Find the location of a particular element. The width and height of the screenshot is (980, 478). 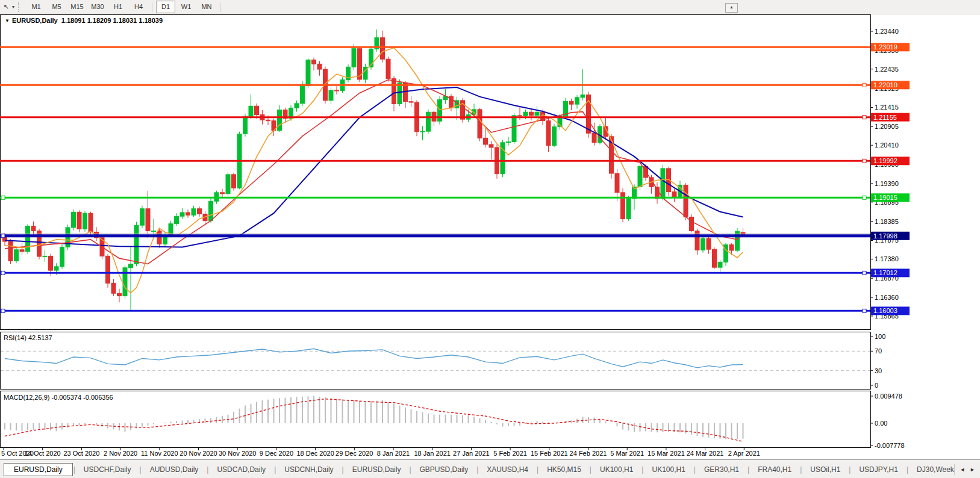

price-tick-label: 1.16360 is located at coordinates (887, 297).